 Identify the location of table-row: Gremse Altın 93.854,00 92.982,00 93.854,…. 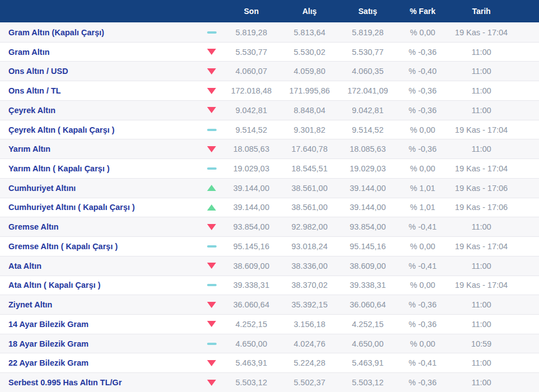
(270, 227).